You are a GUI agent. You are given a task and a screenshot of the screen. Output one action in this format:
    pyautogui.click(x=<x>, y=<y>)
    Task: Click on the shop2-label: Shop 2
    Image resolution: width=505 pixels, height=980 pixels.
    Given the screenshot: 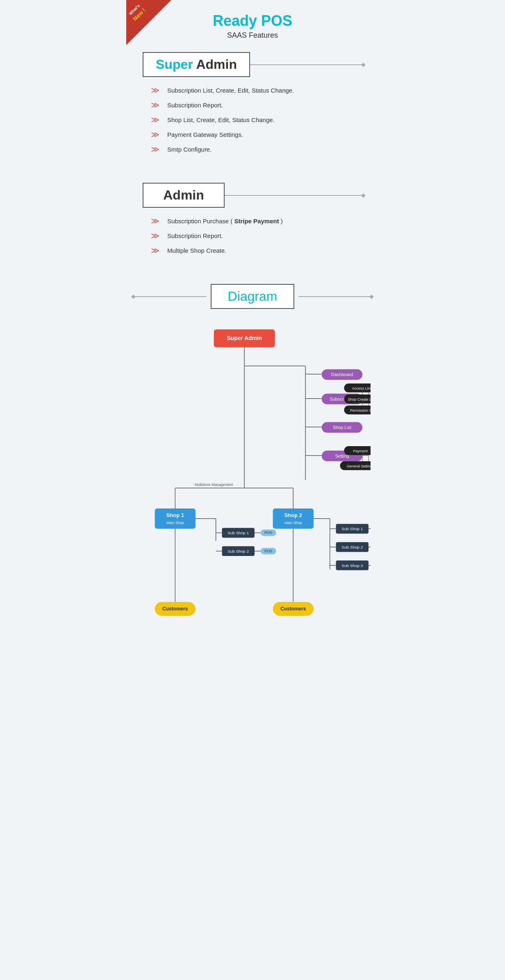 What is the action you would take?
    pyautogui.click(x=293, y=515)
    